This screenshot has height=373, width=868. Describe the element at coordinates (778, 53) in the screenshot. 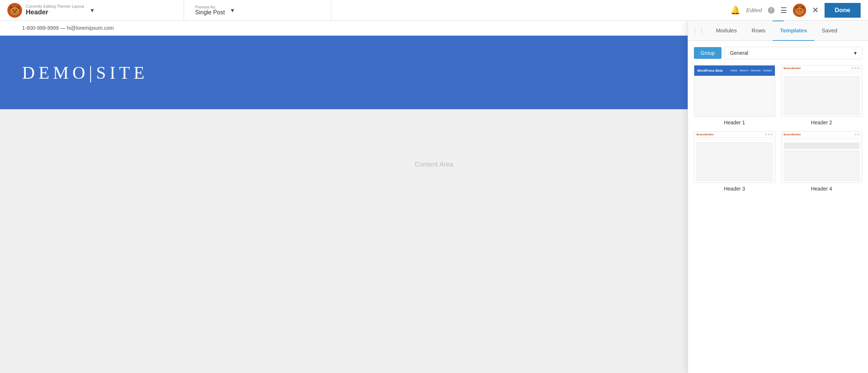

I see `filter-row: Group General ▾` at that location.